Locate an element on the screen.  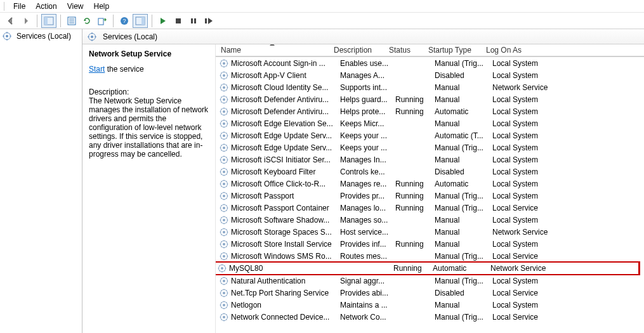
cell-name: MySQL80 is located at coordinates (284, 268).